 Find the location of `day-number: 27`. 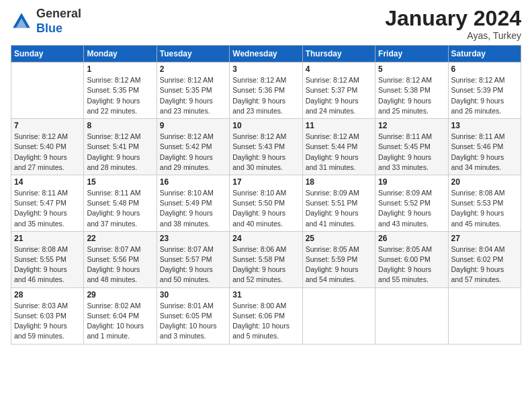

day-number: 27 is located at coordinates (485, 238).